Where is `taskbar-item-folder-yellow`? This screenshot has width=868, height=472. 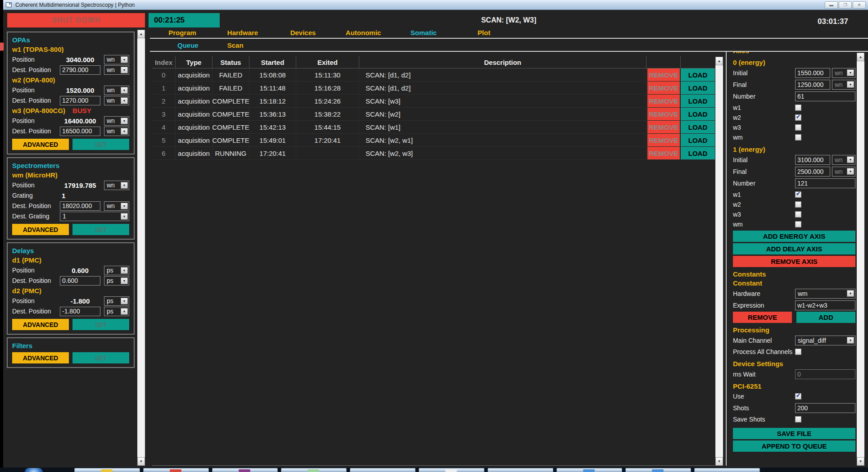
taskbar-item-folder-yellow is located at coordinates (107, 470).